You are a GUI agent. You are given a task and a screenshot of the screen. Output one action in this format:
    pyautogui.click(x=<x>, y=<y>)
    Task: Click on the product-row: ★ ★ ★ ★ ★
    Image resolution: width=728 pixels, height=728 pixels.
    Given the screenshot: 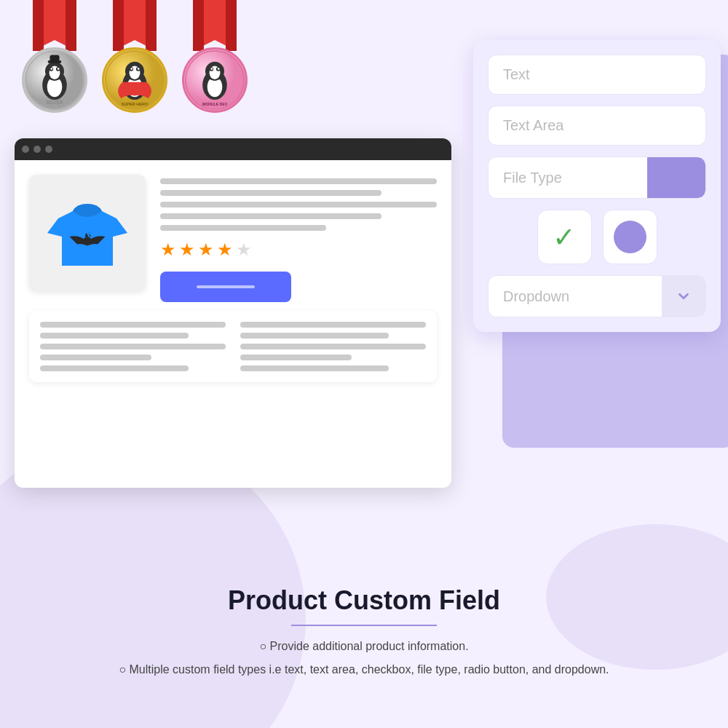 What is the action you would take?
    pyautogui.click(x=233, y=239)
    